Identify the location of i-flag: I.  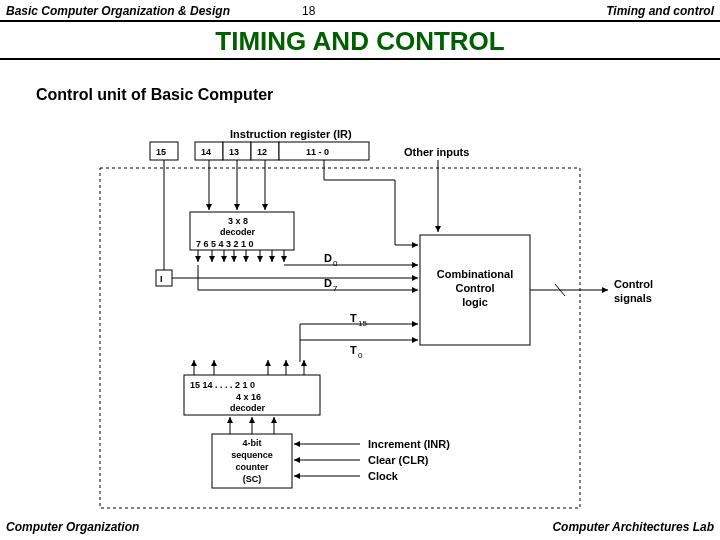
(162, 279).